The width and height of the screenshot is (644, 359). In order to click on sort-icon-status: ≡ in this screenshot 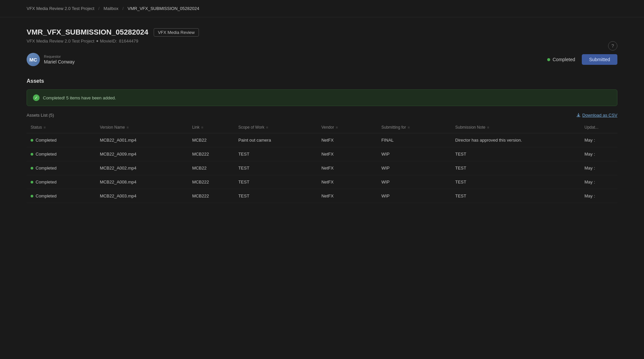, I will do `click(45, 127)`.